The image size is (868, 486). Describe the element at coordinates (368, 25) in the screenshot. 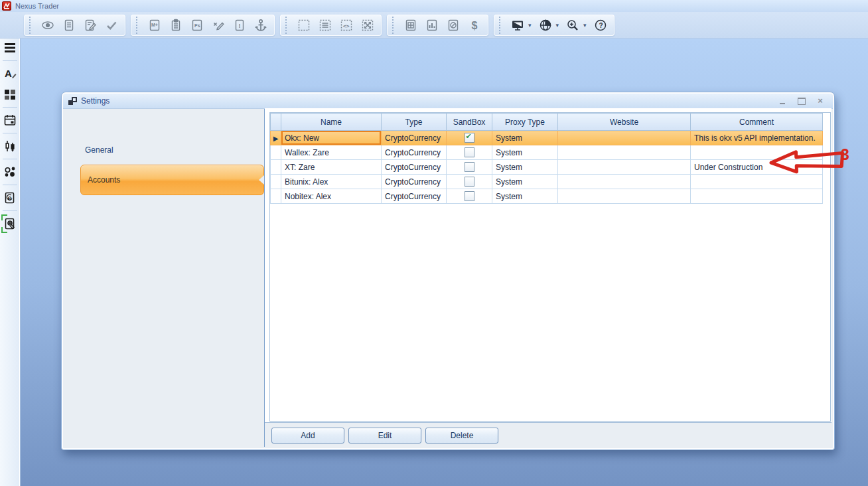

I see `frame-expand-icon` at that location.